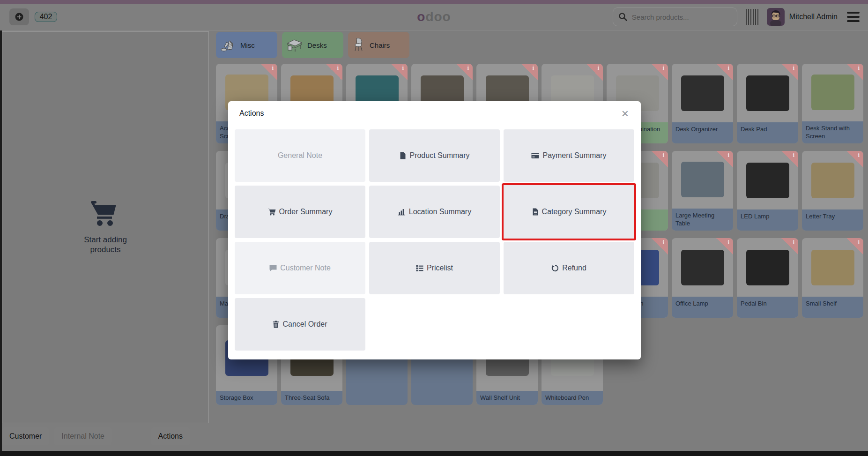 Image resolution: width=868 pixels, height=456 pixels. Describe the element at coordinates (752, 17) in the screenshot. I see `barcode-icon` at that location.